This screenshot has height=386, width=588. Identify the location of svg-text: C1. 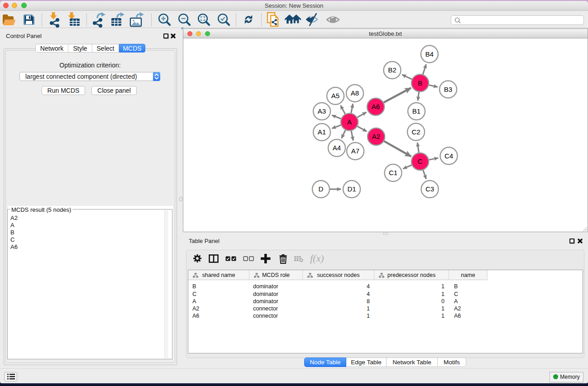
(393, 173).